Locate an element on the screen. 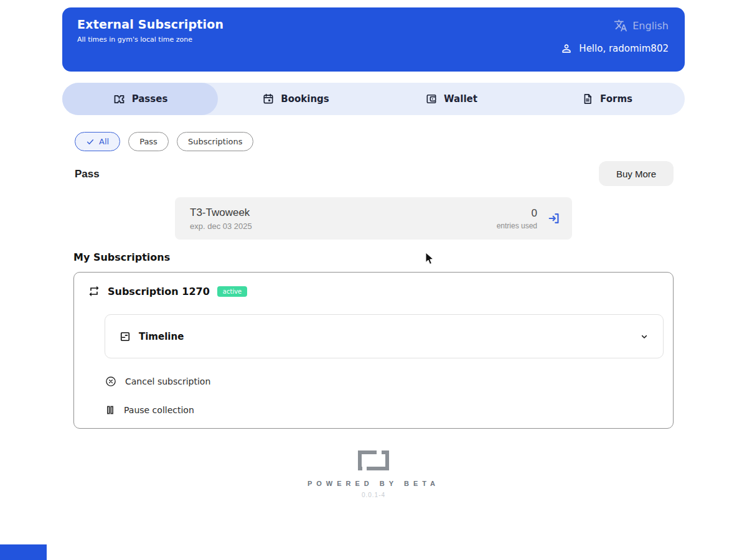 Image resolution: width=747 pixels, height=560 pixels. version-label: 0.0.1-4 is located at coordinates (374, 495).